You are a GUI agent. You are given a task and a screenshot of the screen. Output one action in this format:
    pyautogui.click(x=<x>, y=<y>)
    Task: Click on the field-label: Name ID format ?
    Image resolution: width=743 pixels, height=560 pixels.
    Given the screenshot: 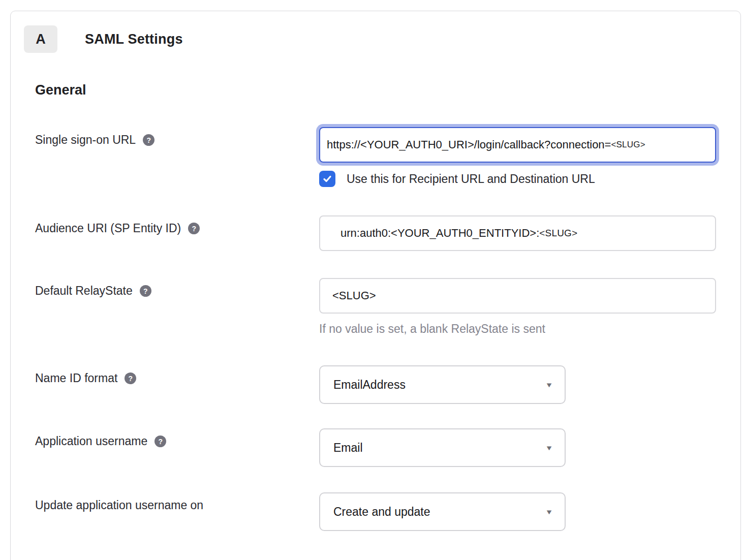 What is the action you would take?
    pyautogui.click(x=177, y=375)
    